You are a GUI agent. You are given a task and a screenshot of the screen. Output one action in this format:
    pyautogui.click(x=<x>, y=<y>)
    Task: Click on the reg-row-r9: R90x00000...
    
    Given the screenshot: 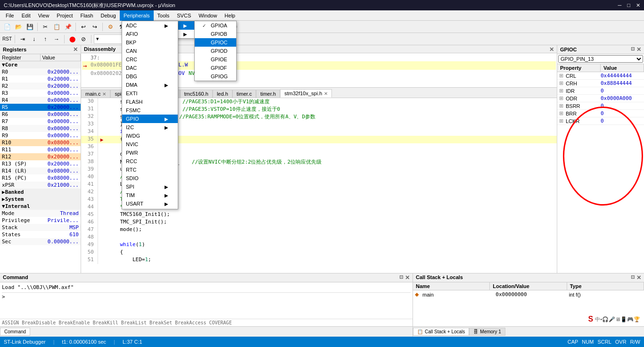 What is the action you would take?
    pyautogui.click(x=41, y=136)
    